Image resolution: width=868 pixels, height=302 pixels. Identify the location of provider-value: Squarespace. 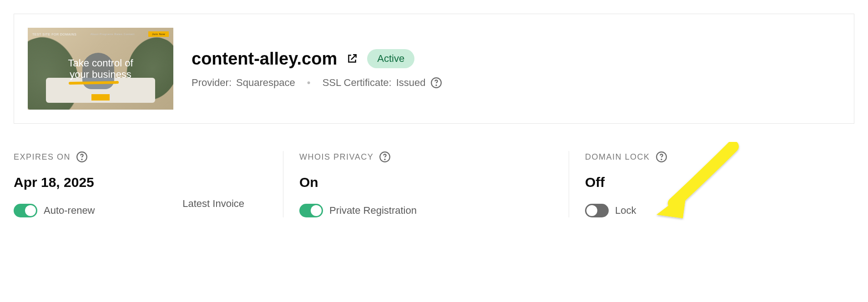
(266, 83).